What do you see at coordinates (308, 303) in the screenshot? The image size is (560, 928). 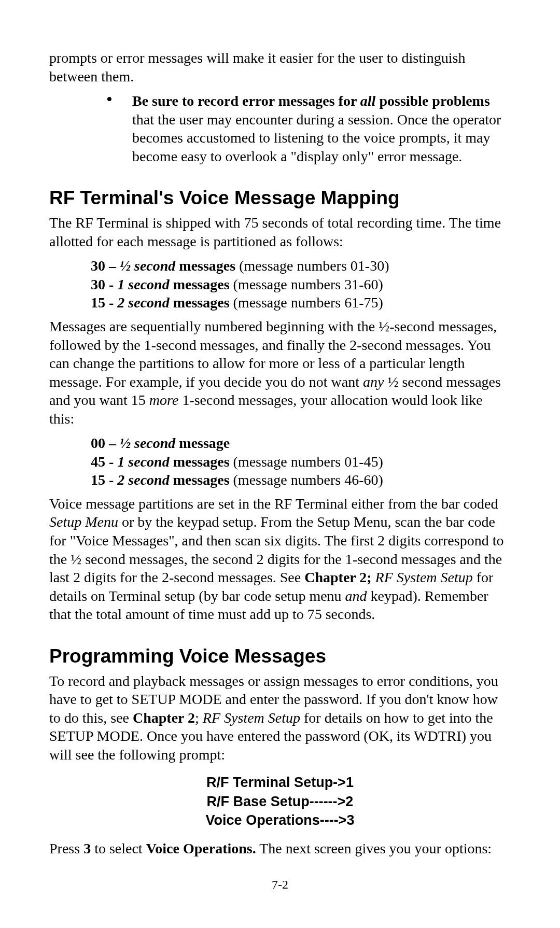 I see `row-range: (message numbers 61-75)` at bounding box center [308, 303].